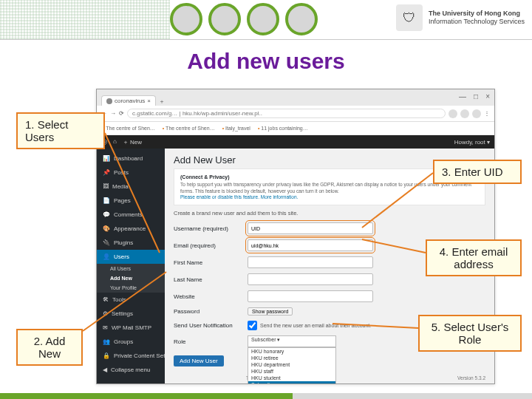  What do you see at coordinates (292, 341) in the screenshot?
I see `role-select-wrap: Subscriber ▾ HKU honorary HKU retiree HK…` at bounding box center [292, 341].